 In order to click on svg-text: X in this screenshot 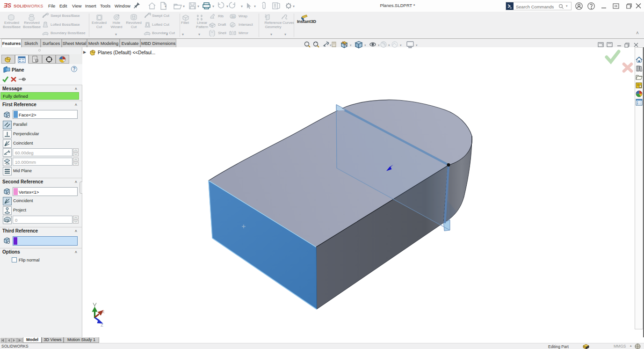, I will do `click(104, 312)`.